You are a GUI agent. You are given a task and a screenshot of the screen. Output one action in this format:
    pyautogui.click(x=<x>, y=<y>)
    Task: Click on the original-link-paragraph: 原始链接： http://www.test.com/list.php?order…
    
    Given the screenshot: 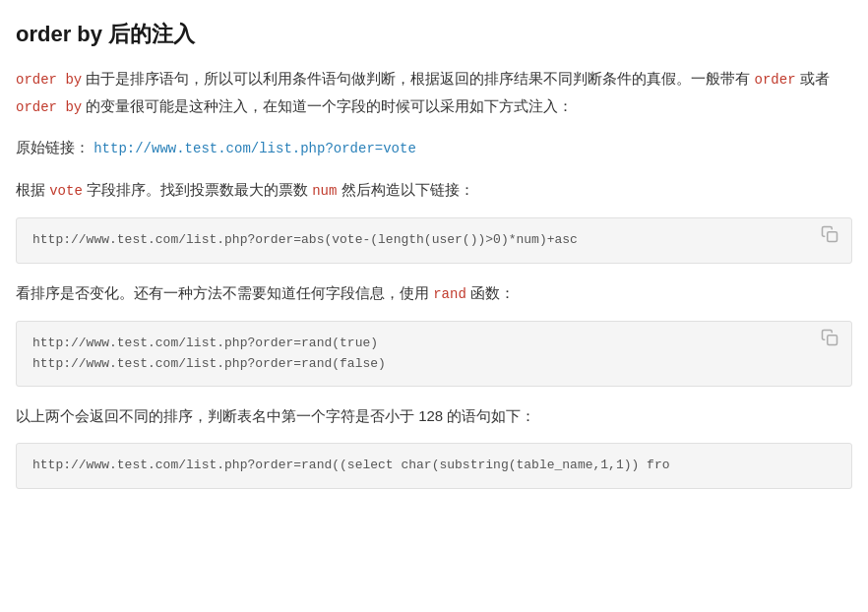 What is the action you would take?
    pyautogui.click(x=434, y=148)
    